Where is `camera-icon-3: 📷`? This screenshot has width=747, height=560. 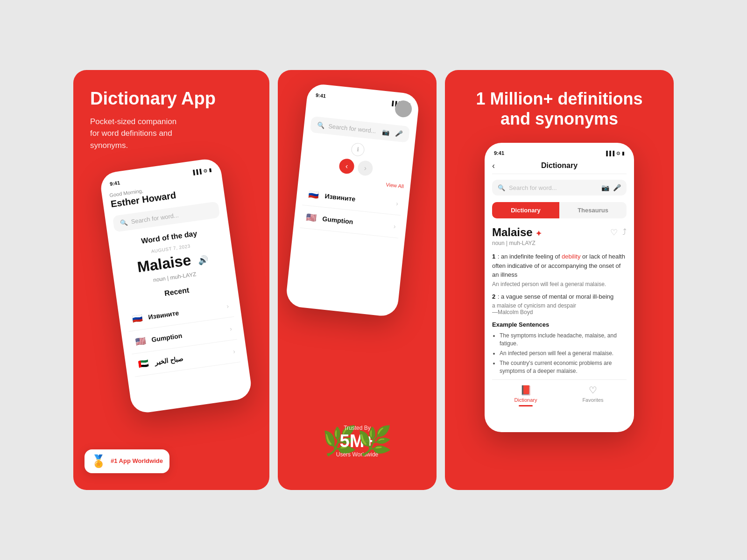 camera-icon-3: 📷 is located at coordinates (605, 188).